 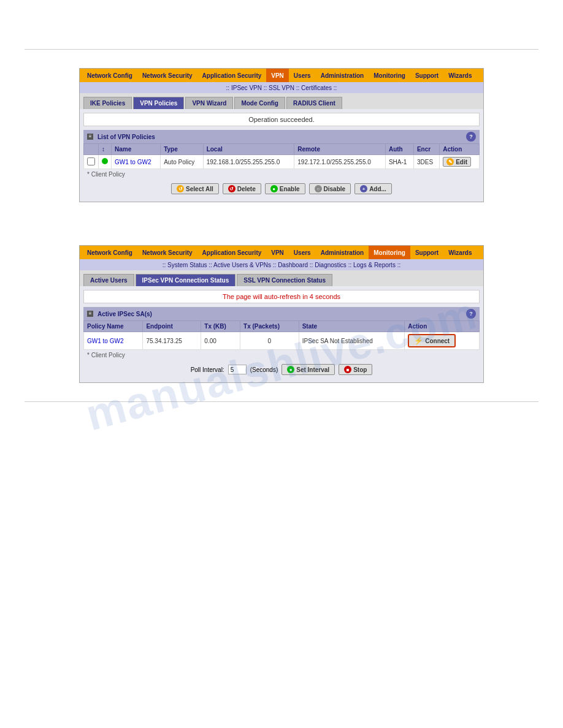 I want to click on policy-name-link: GW1 to GW2, so click(x=132, y=162).